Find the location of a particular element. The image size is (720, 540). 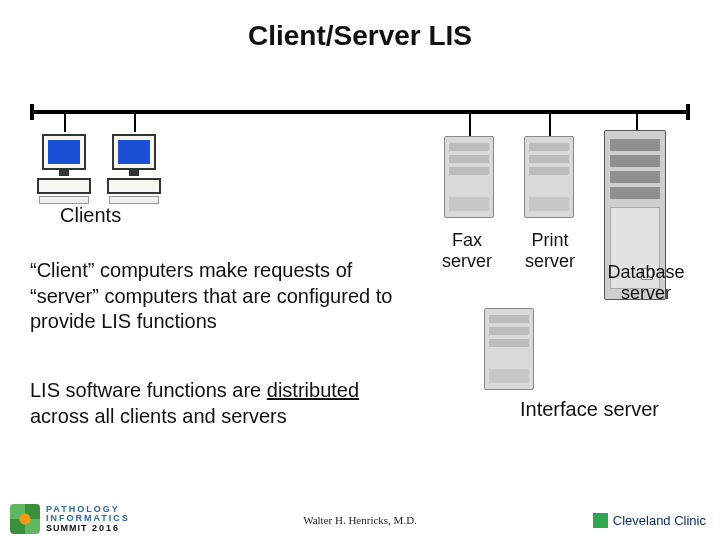

conference-logo-icon is located at coordinates (25, 519).